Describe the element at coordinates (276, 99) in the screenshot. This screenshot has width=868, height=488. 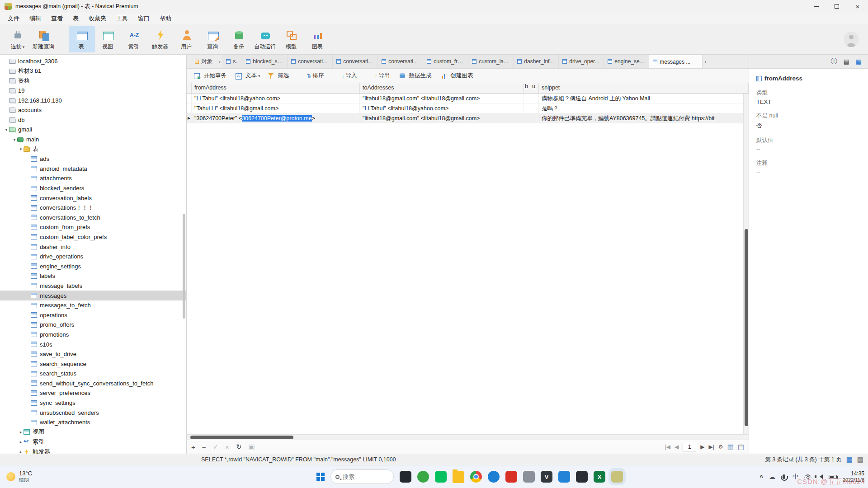
I see `cell-fromAddress: "Li Tahui" <litahui18@yahoo.com>` at that location.